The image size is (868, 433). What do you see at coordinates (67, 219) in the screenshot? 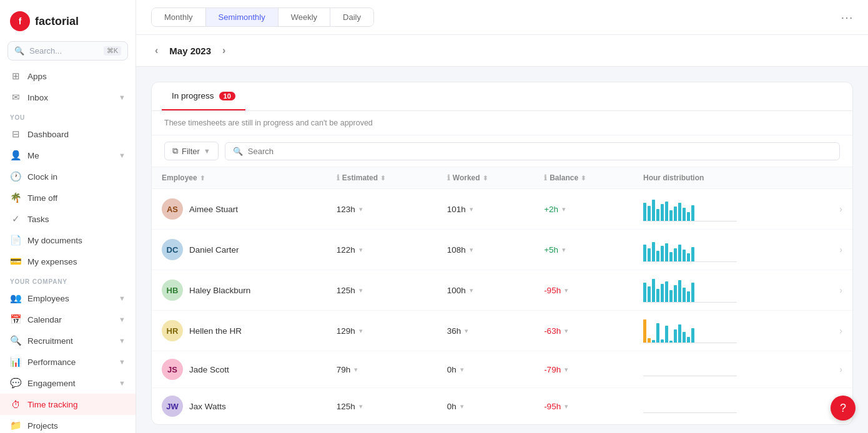
I see `sidebar-item-tasks: ✓ Tasks` at bounding box center [67, 219].